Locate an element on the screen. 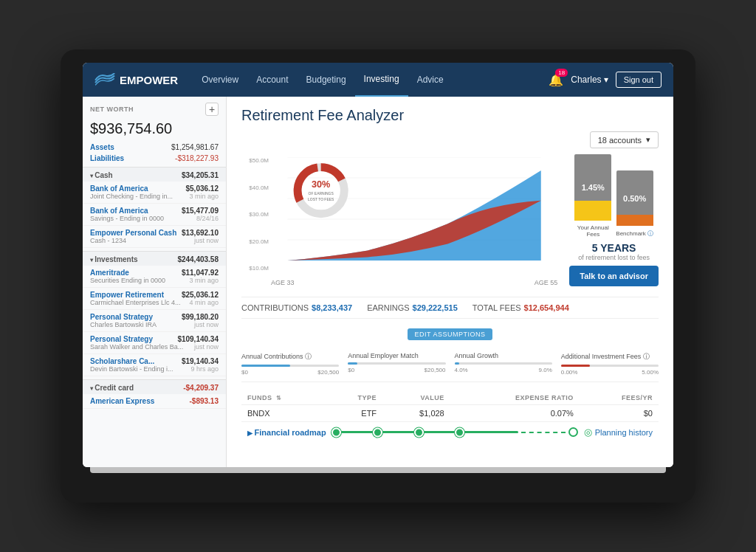 Image resolution: width=756 pixels, height=552 pixels. list-item: Scholarshare Ca... $19,140.34 Devin Bart… is located at coordinates (154, 365).